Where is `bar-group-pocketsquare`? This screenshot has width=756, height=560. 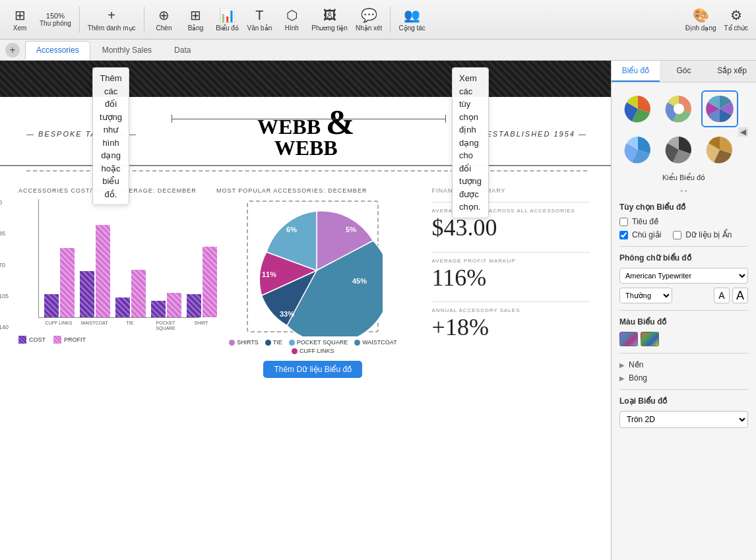
bar-group-pocketsquare is located at coordinates (166, 305).